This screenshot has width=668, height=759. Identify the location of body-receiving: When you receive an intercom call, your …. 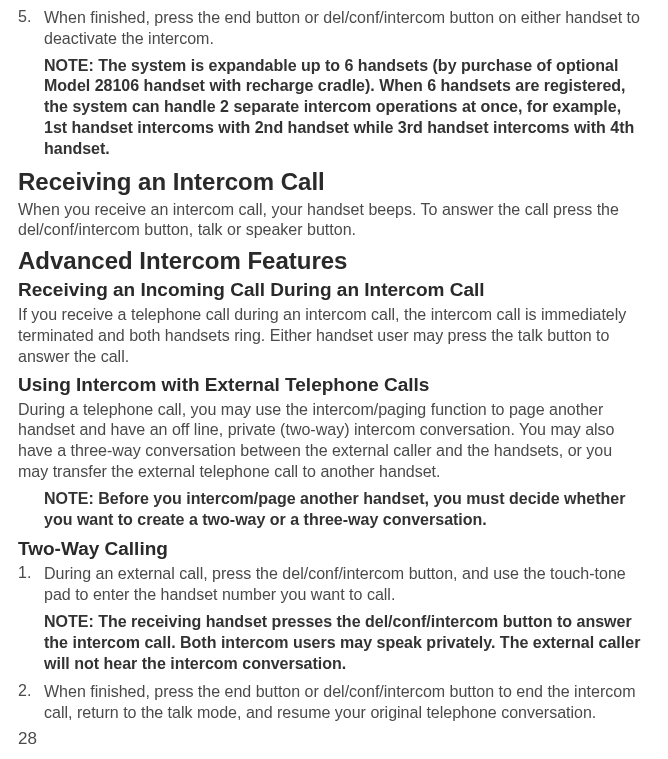
(331, 221).